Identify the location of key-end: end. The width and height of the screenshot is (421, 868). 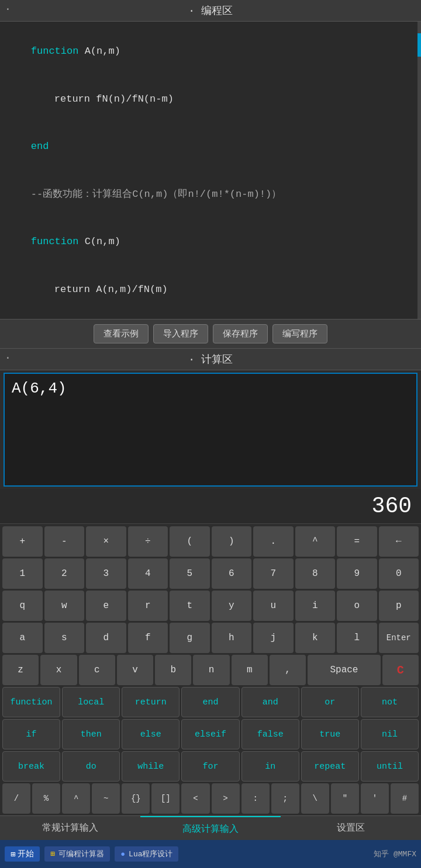
(210, 702).